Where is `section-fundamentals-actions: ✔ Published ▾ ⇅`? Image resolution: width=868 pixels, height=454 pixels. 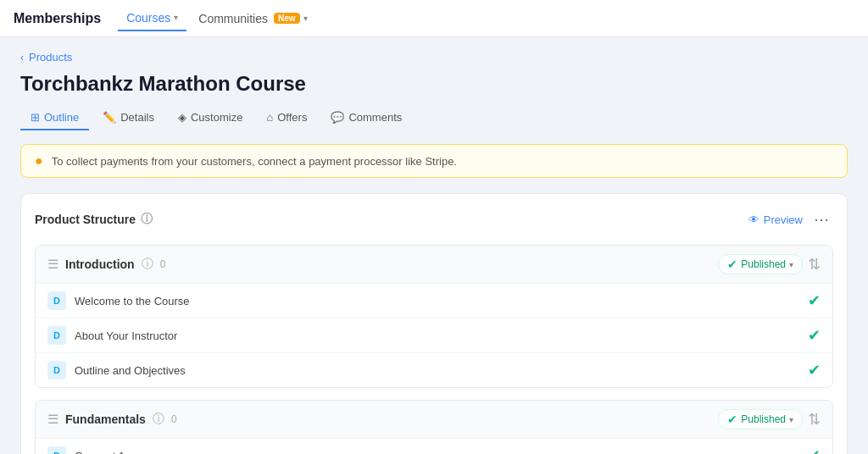 section-fundamentals-actions: ✔ Published ▾ ⇅ is located at coordinates (770, 419).